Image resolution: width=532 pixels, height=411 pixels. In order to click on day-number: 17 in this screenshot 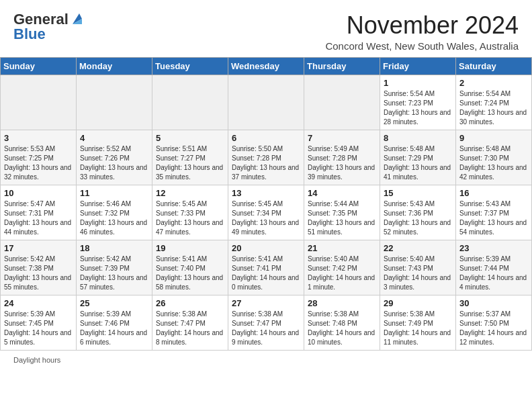, I will do `click(38, 248)`.